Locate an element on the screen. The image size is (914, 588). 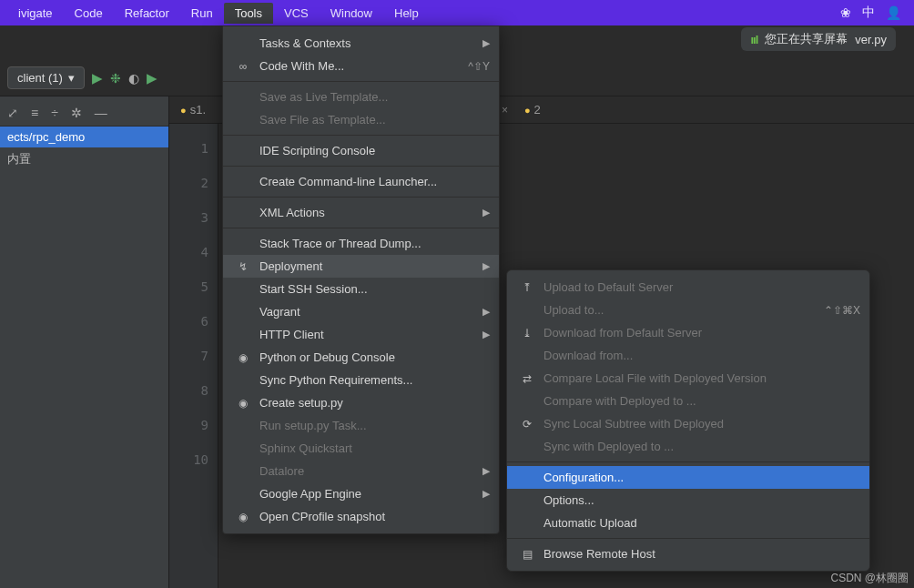
menu-item: ◉Python or Debug Console is located at coordinates (361, 357).